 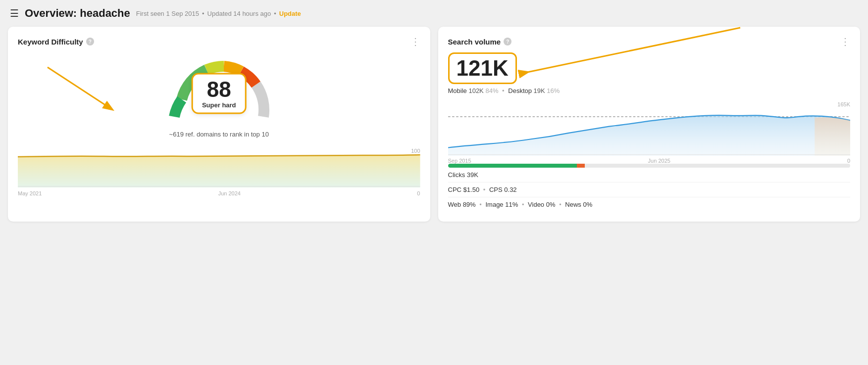 I want to click on cpc-value: $1.50, so click(x=471, y=190).